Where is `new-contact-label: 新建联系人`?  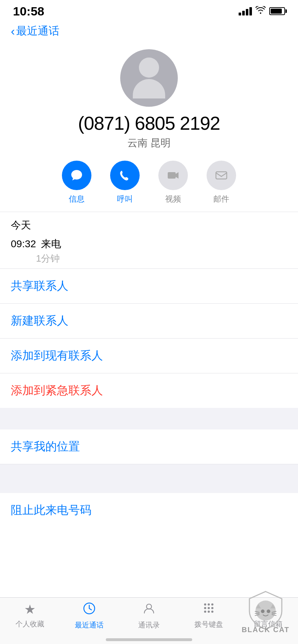 new-contact-label: 新建联系人 is located at coordinates (40, 321).